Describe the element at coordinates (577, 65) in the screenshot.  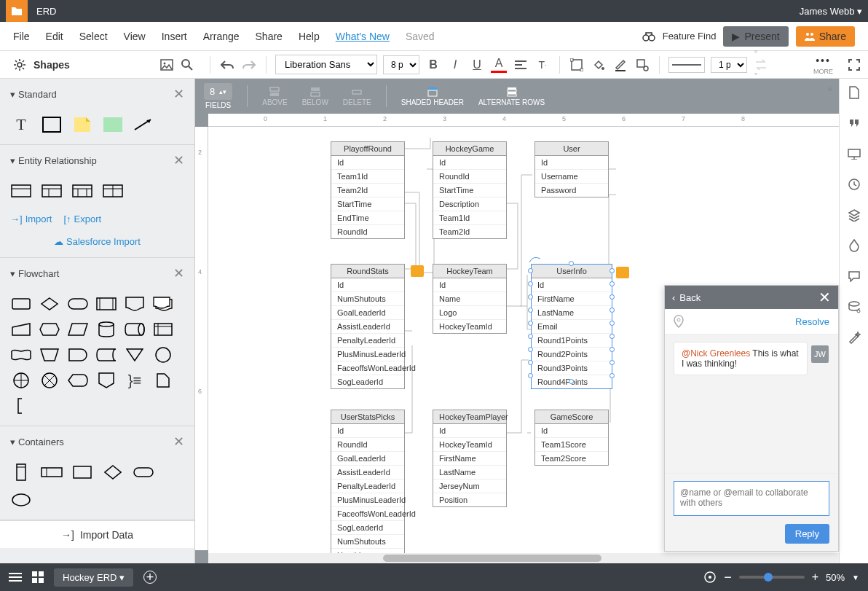
I see `shape-mode-icon` at that location.